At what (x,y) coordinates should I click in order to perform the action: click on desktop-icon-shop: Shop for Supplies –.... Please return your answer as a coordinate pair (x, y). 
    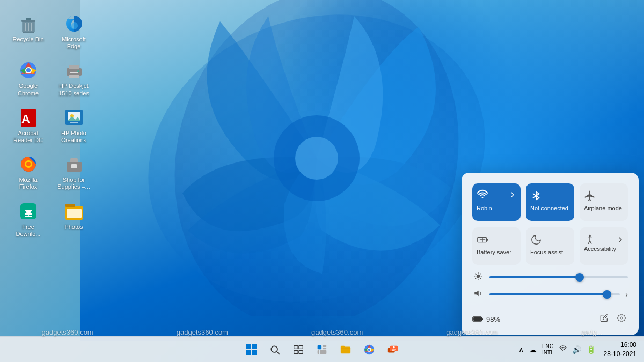
    Looking at the image, I should click on (74, 172).